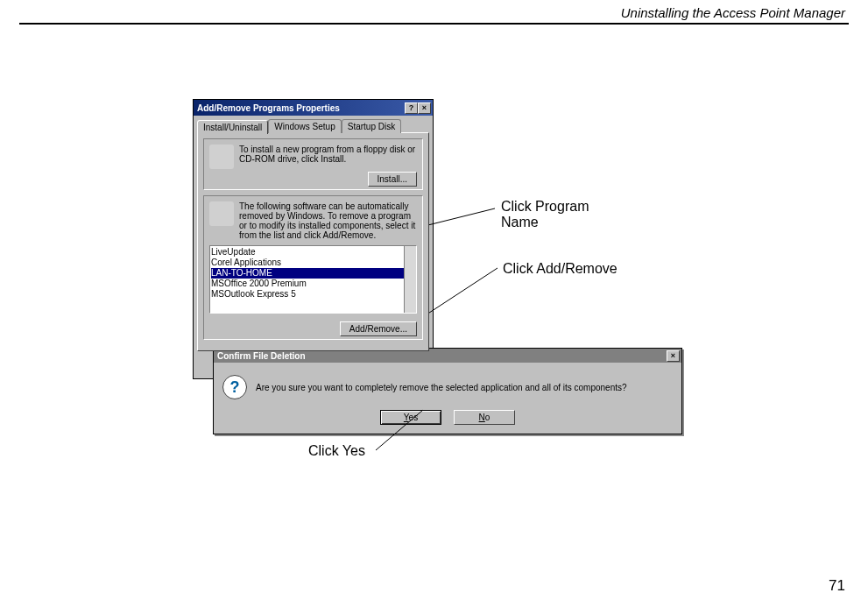 This screenshot has width=868, height=614. Describe the element at coordinates (314, 284) in the screenshot. I see `list-item: MSOffice 2000 Premium` at that location.